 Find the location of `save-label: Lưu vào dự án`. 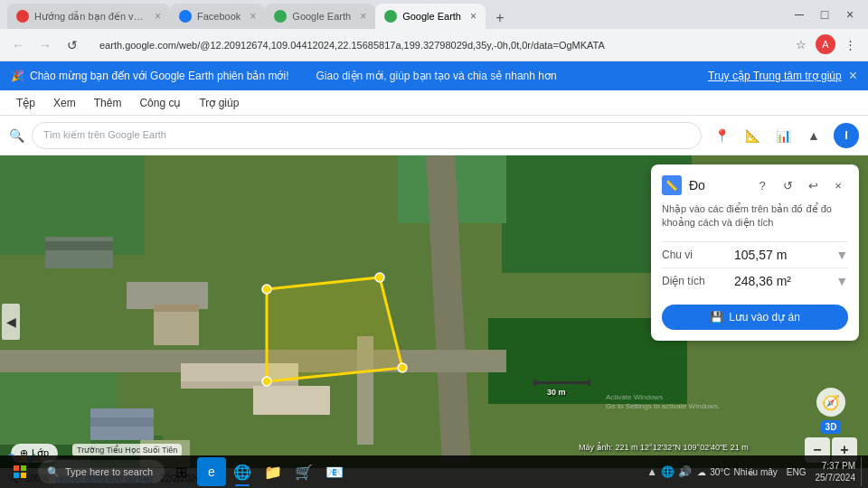

save-label: Lưu vào dự án is located at coordinates (765, 317).